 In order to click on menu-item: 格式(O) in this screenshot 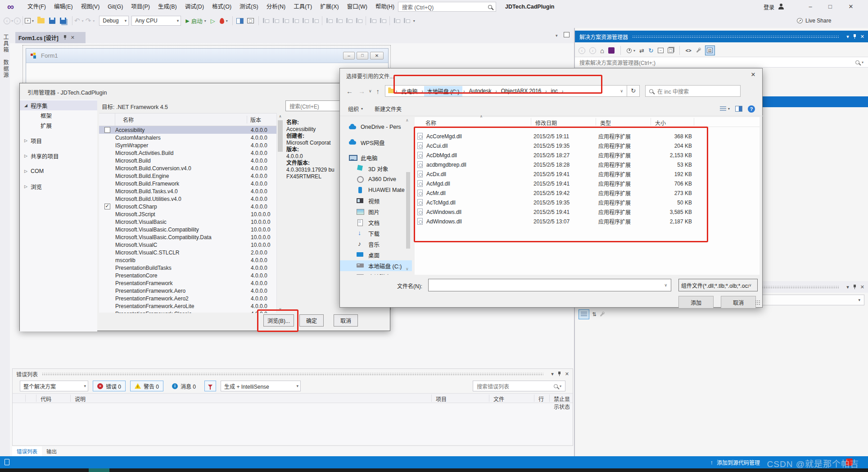, I will do `click(222, 7)`.